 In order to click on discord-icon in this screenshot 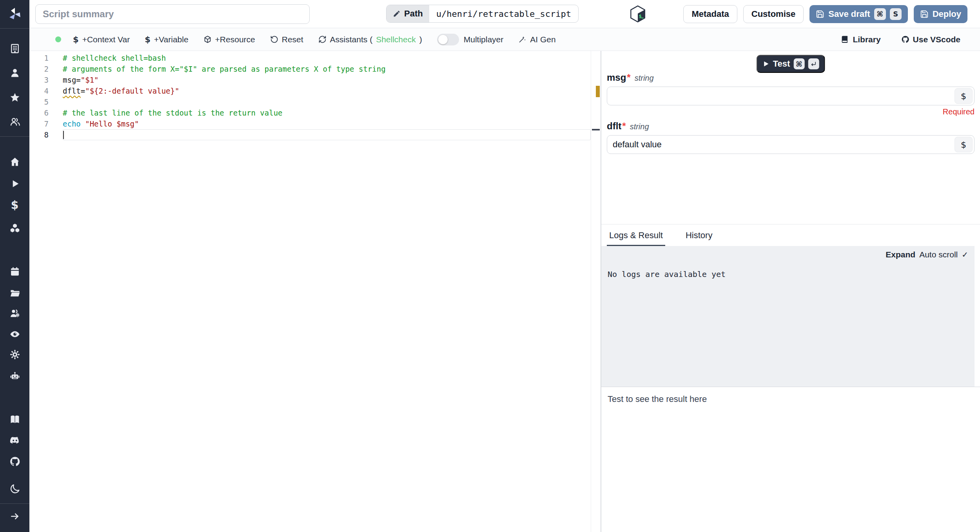, I will do `click(15, 440)`.